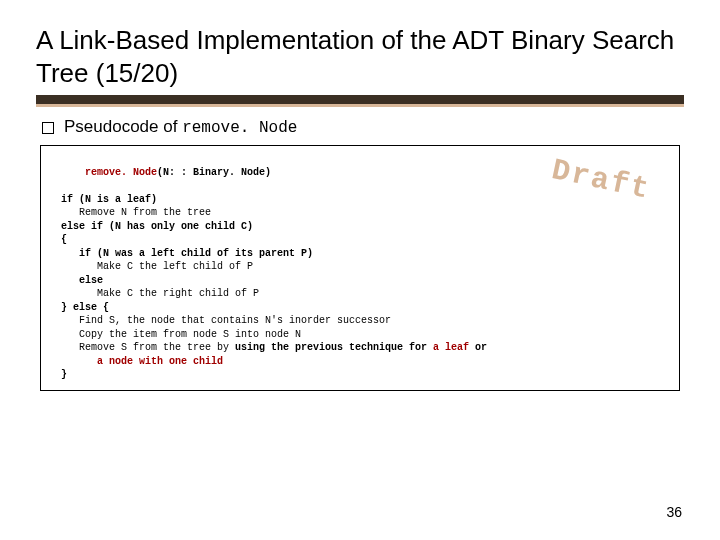 This screenshot has height=540, width=720. I want to click on code-line: }, so click(64, 374).